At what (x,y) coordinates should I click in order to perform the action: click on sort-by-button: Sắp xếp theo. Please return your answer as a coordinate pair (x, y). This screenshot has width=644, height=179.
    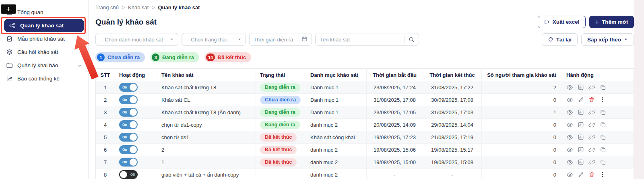
    Looking at the image, I should click on (608, 39).